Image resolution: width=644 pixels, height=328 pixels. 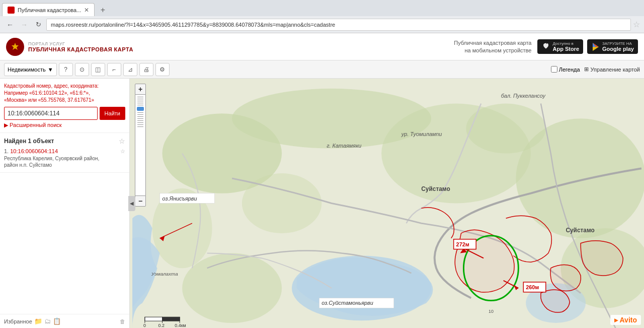 I want to click on logo-emblem, so click(x=15, y=47).